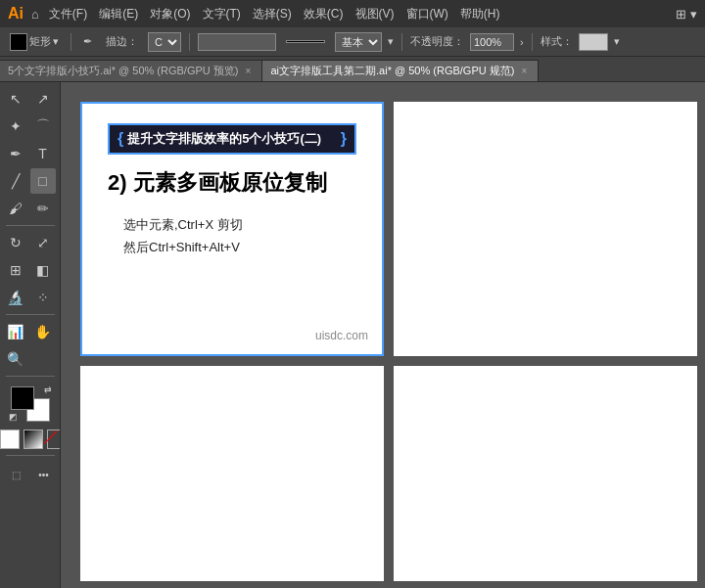  I want to click on menu-object: 对象(O), so click(170, 14).